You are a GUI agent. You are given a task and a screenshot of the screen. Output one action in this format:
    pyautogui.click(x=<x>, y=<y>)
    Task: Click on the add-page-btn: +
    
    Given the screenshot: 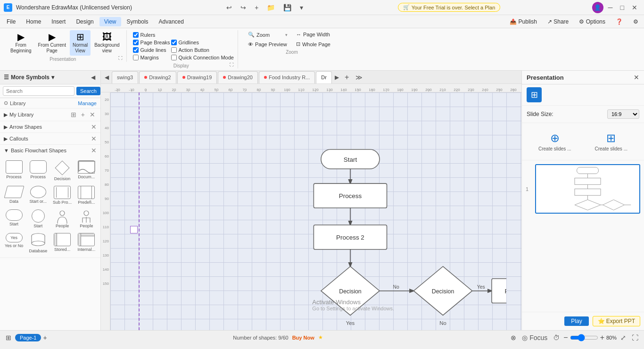 What is the action you would take?
    pyautogui.click(x=45, y=338)
    